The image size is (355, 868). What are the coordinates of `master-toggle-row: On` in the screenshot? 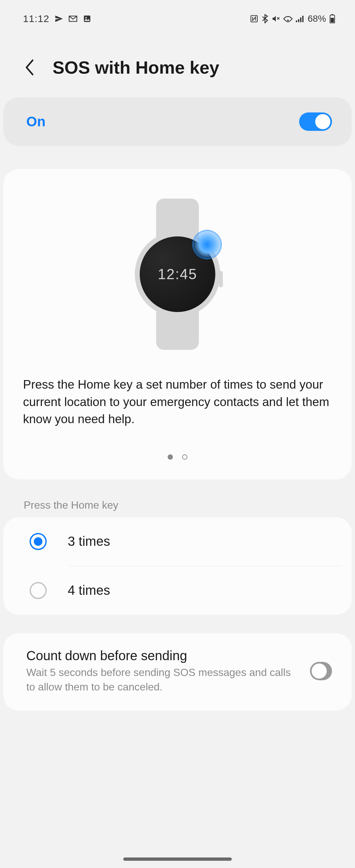 It's located at (178, 122).